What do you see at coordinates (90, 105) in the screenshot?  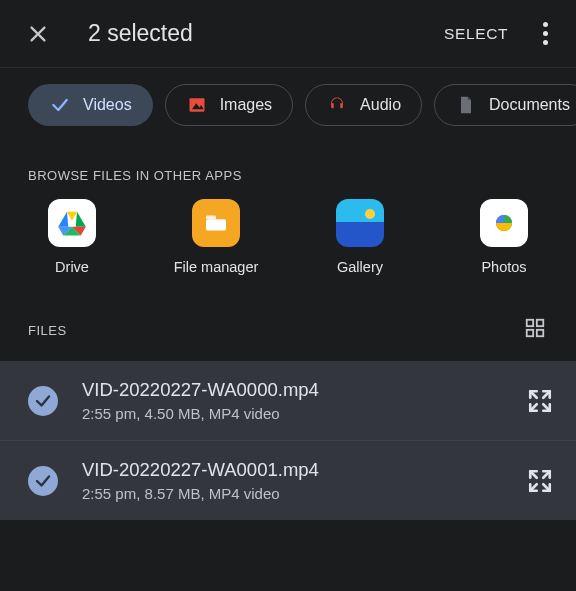 I see `chip-videos: Videos` at bounding box center [90, 105].